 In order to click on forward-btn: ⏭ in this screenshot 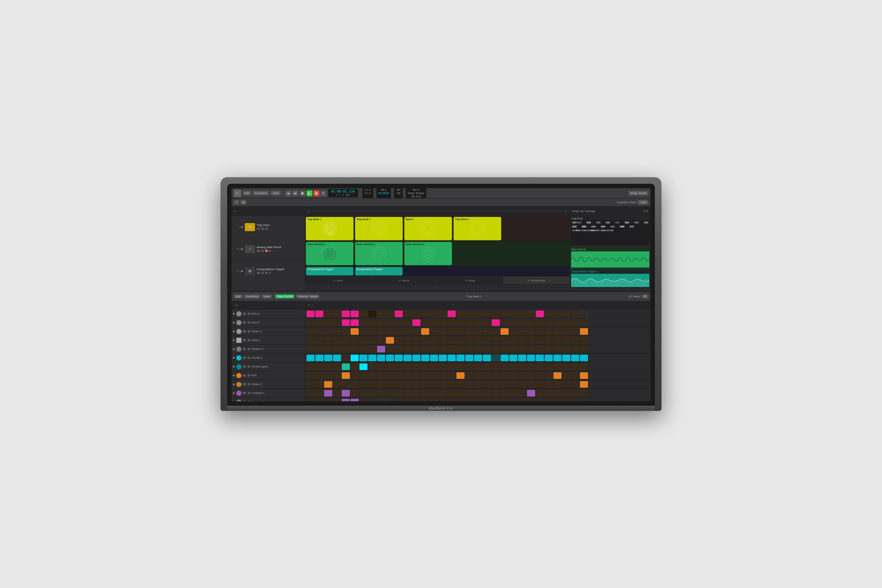, I will do `click(296, 194)`.